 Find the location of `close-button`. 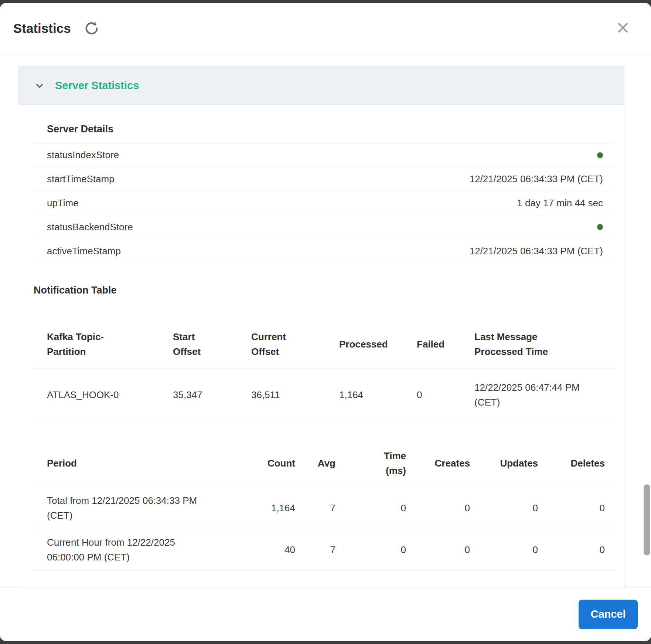

close-button is located at coordinates (623, 28).